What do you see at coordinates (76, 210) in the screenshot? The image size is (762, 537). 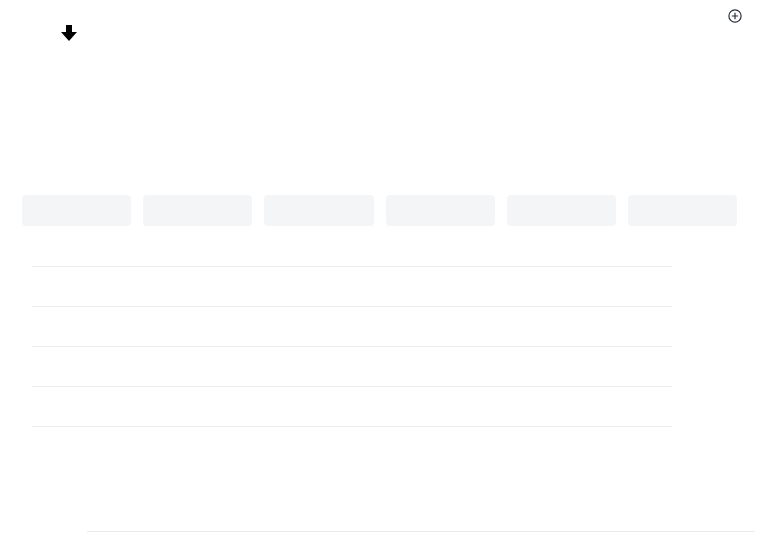 I see `tab-intraday` at bounding box center [76, 210].